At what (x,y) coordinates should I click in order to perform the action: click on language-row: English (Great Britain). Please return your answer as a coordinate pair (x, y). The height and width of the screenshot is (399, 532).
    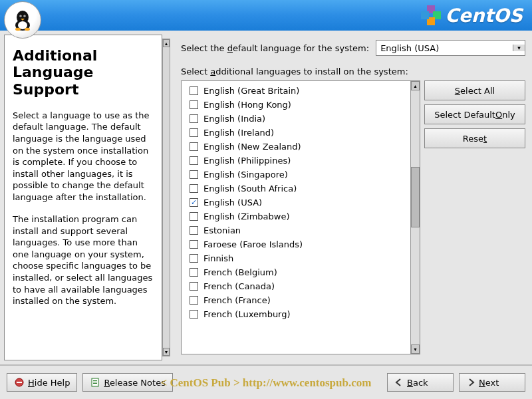
    Looking at the image, I should click on (296, 90).